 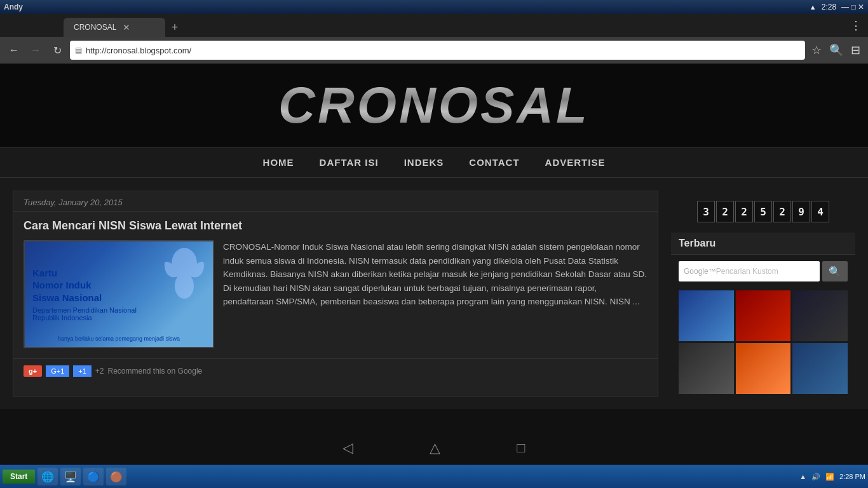 I want to click on digit-5: 2, so click(x=782, y=212).